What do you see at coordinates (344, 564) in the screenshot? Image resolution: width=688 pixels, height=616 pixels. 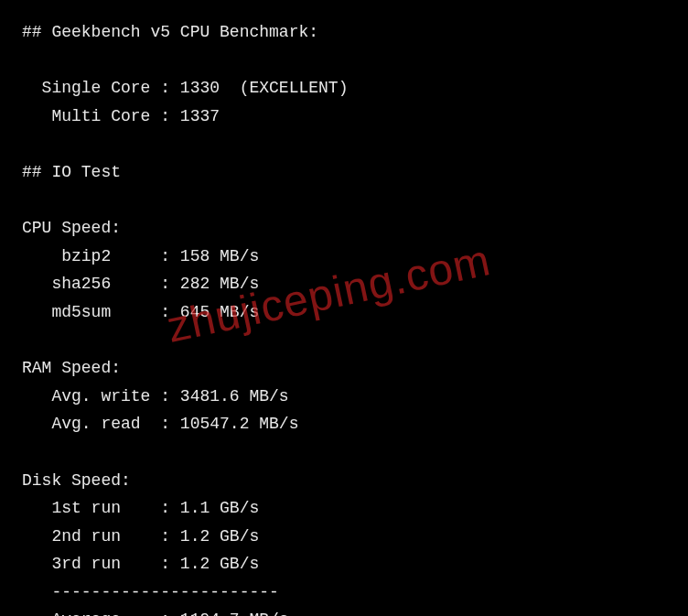 I see `disk-run3-row: 3rd run : 1.2 GB/s` at bounding box center [344, 564].